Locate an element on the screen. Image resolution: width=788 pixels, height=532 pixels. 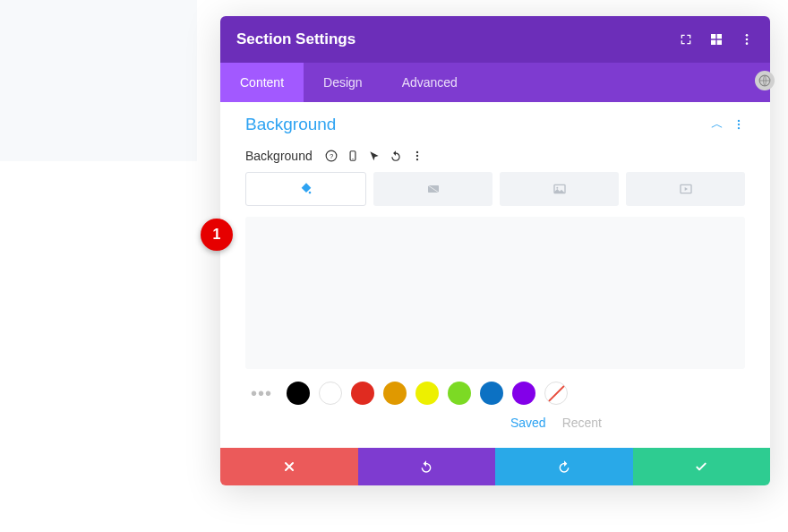
background-type-tabs is located at coordinates (495, 194).